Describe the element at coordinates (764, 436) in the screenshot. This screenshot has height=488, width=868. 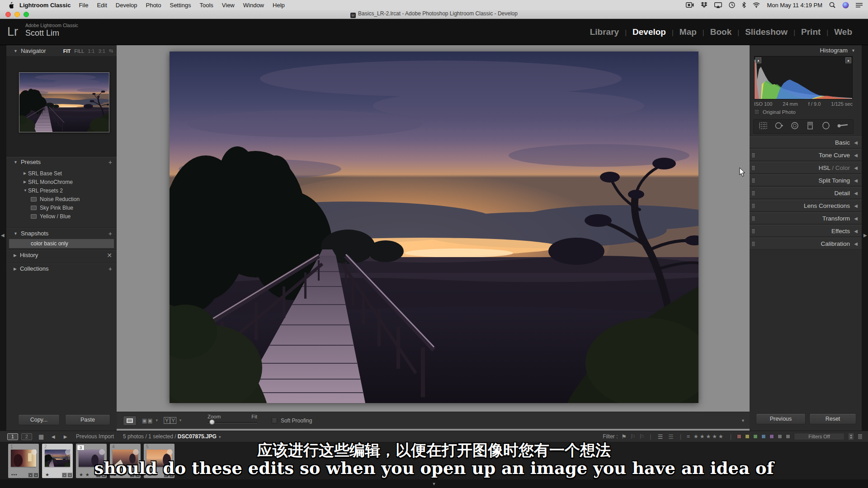
I see `color-label-blue` at that location.